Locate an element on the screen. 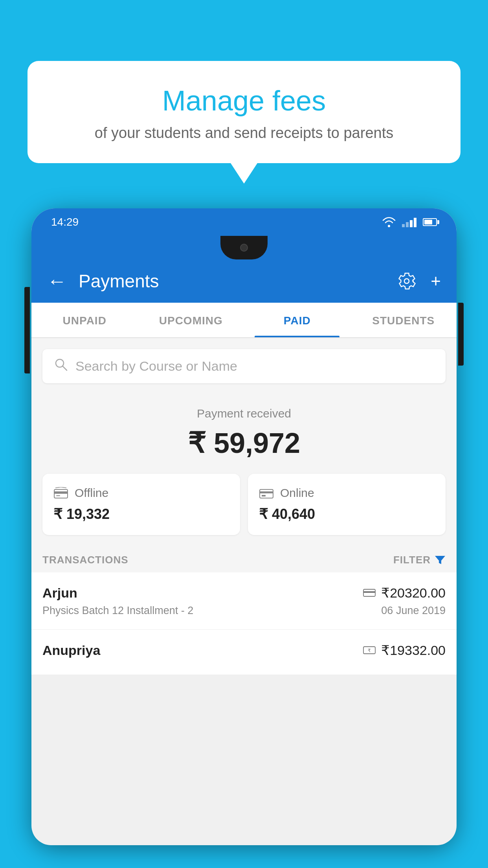 The width and height of the screenshot is (488, 868). header-title: Payments is located at coordinates (238, 281).